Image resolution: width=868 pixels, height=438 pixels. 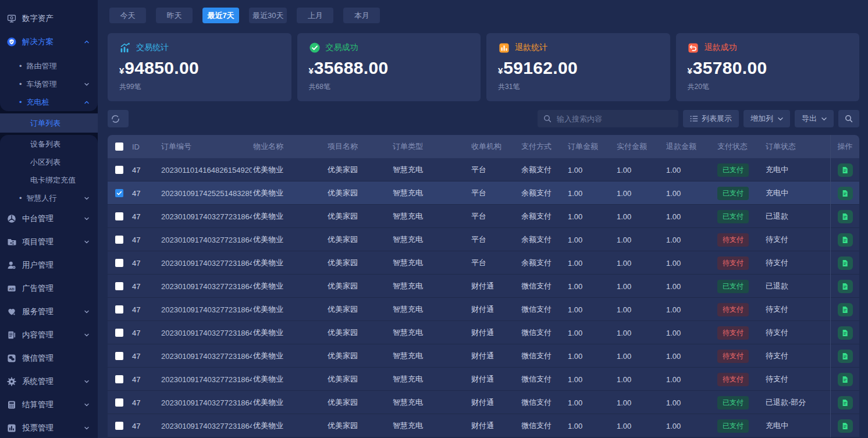 I want to click on sidebar-item-system-mgmt: 系统管理, so click(x=49, y=382).